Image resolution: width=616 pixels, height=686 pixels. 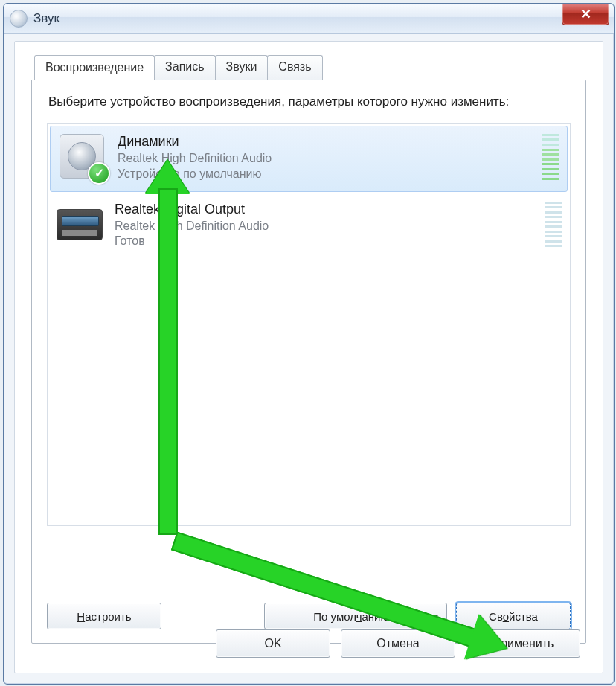 What do you see at coordinates (309, 159) in the screenshot?
I see `device-item-speakers: ✓ Динамики Realtek High Definition Audio…` at bounding box center [309, 159].